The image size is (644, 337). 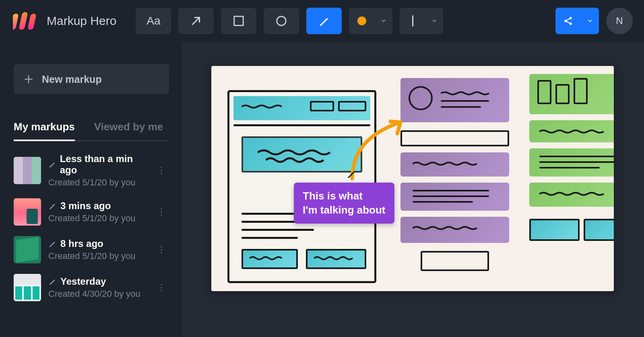 What do you see at coordinates (97, 294) in the screenshot?
I see `item-subtitle: Created 4/30/20 by you` at bounding box center [97, 294].